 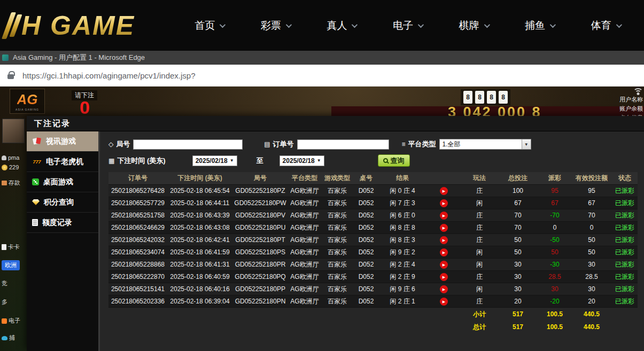 I want to click on nav-item: 真人, so click(x=341, y=26).